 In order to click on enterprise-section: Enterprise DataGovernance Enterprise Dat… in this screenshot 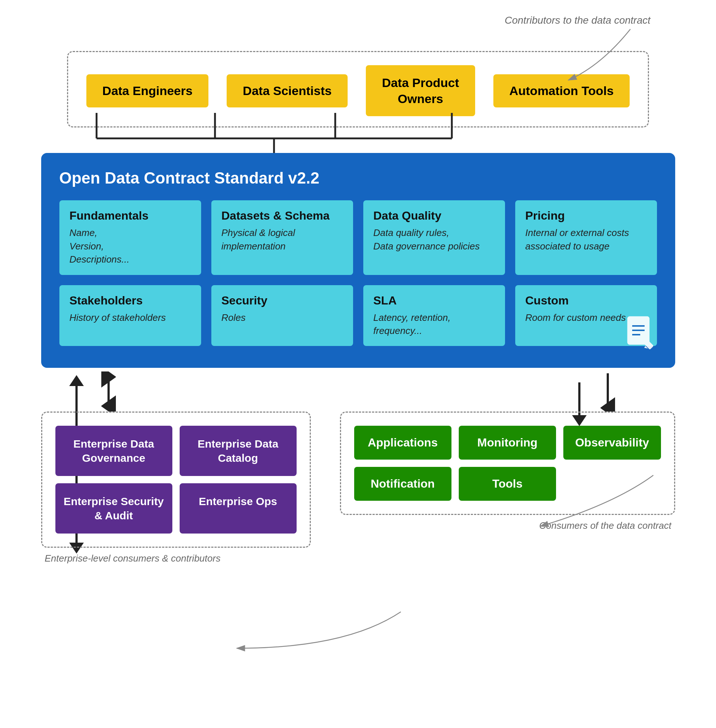, I will do `click(176, 488)`.